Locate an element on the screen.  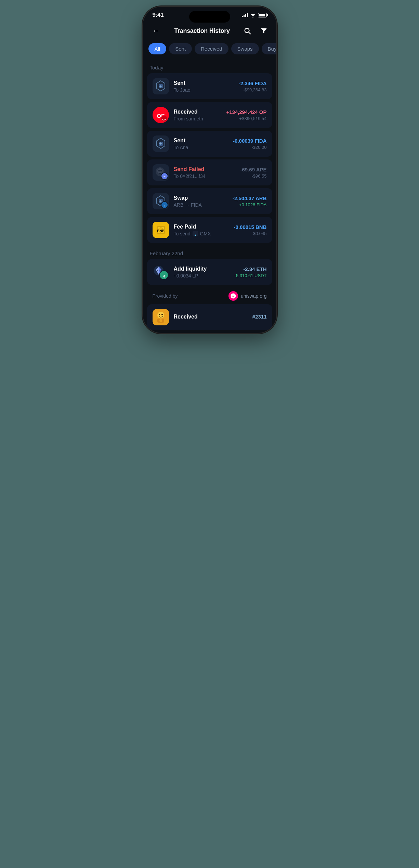
eth-usdt-liquidity-icon: ₮ is located at coordinates (161, 272).